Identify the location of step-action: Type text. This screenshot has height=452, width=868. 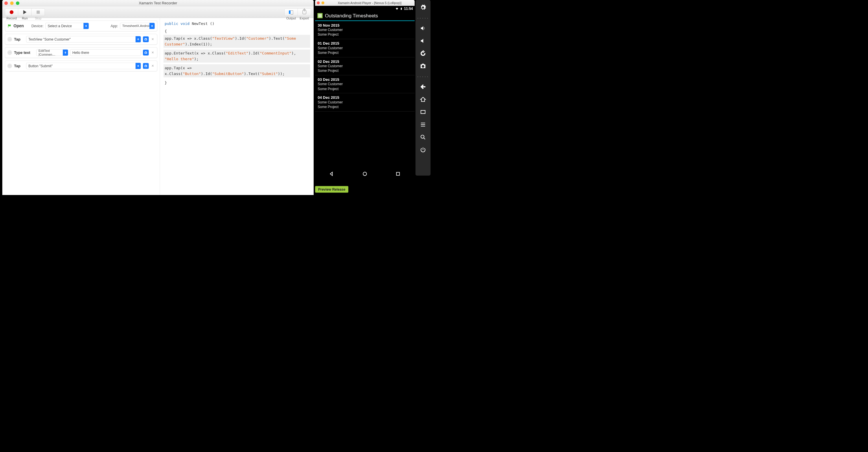
(24, 53).